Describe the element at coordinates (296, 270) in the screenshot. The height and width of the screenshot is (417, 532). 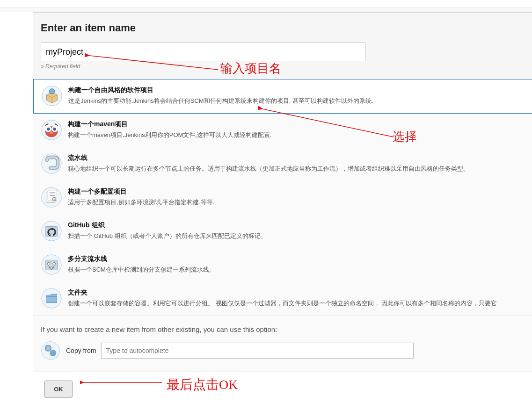
I see `option-description: 根据一个SCM仓库中检测到的分支创建一系列流水线。` at that location.